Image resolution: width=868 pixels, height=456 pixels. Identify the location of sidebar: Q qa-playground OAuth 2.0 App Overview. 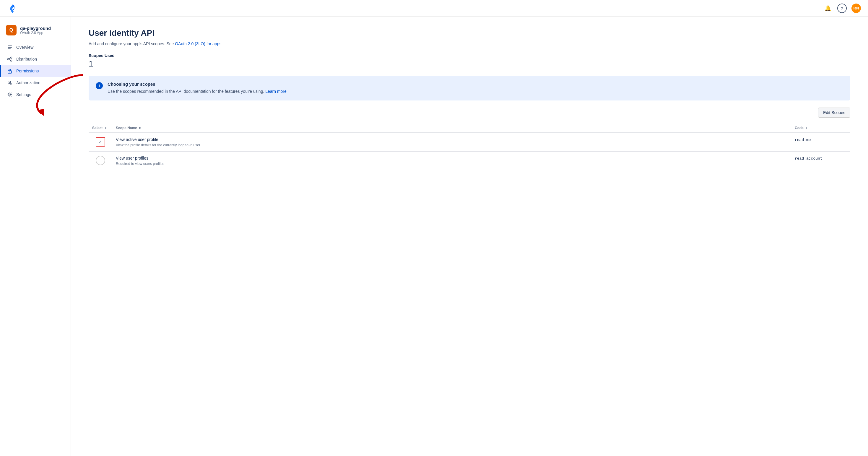
(35, 236).